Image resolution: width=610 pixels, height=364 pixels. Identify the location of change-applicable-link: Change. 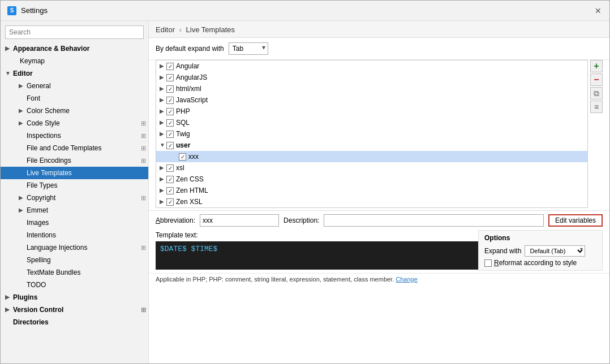
(406, 279).